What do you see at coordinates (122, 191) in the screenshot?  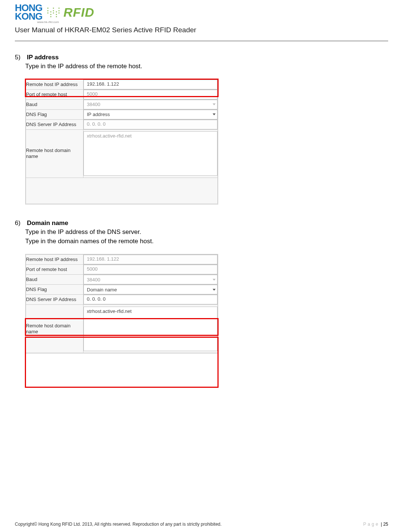 I see `form-spacer` at bounding box center [122, 191].